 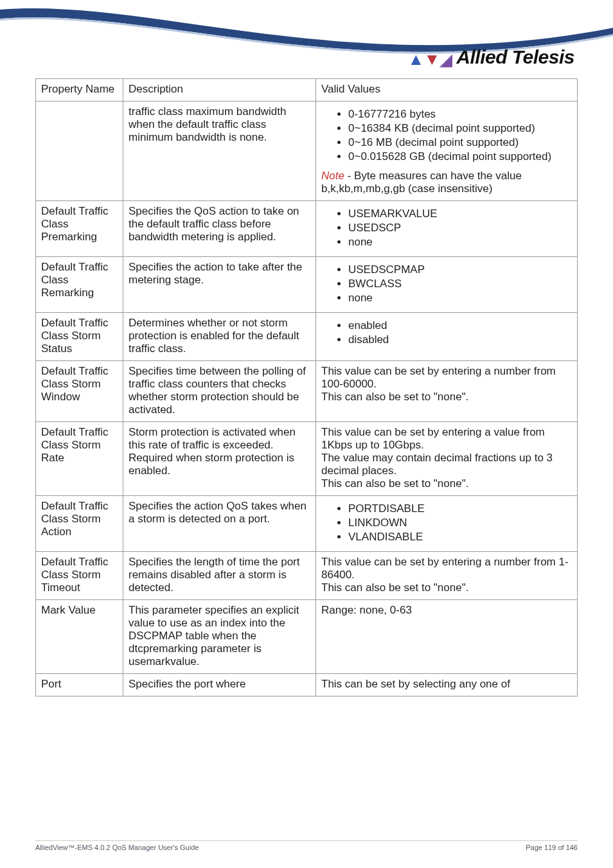 I want to click on list-item: BWCLASS, so click(x=460, y=284).